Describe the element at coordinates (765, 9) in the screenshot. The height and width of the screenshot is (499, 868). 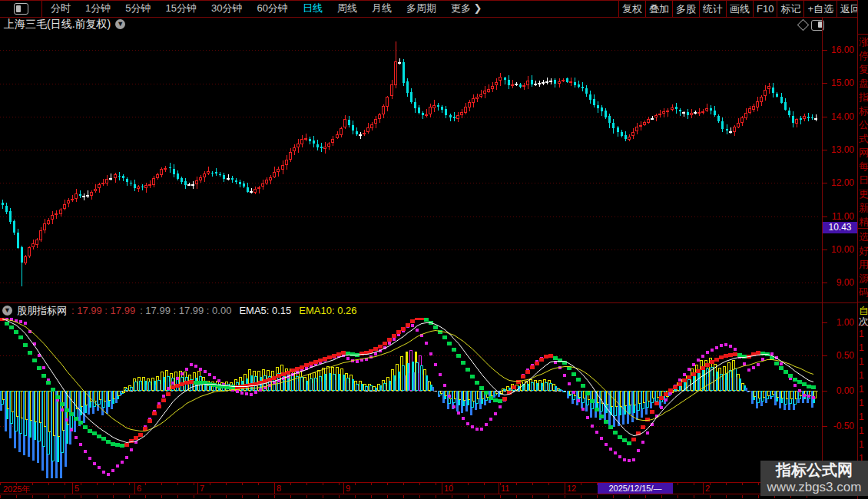
I see `toolbar-button-5: F10` at that location.